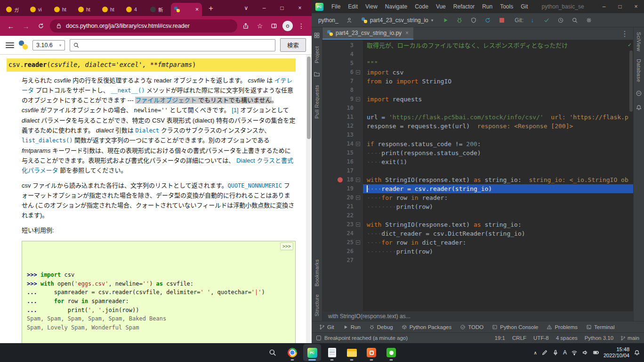 This screenshot has width=644, height=362. What do you see at coordinates (617, 353) in the screenshot?
I see `clock: 15:48 2022/10/04` at bounding box center [617, 353].